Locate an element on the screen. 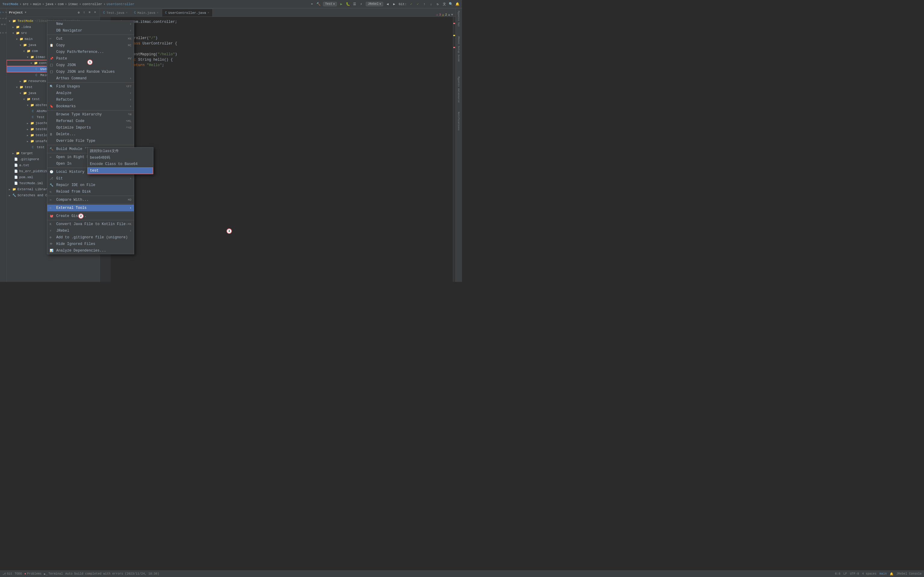 The width and height of the screenshot is (924, 577). sidebar-icon-db-browser: DB is located at coordinates (3, 24).